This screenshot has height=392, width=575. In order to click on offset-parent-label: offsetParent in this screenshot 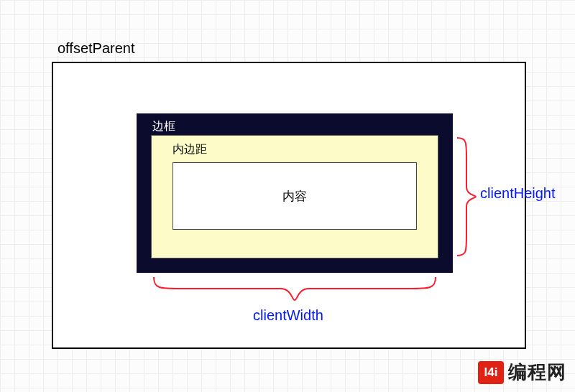, I will do `click(96, 49)`.